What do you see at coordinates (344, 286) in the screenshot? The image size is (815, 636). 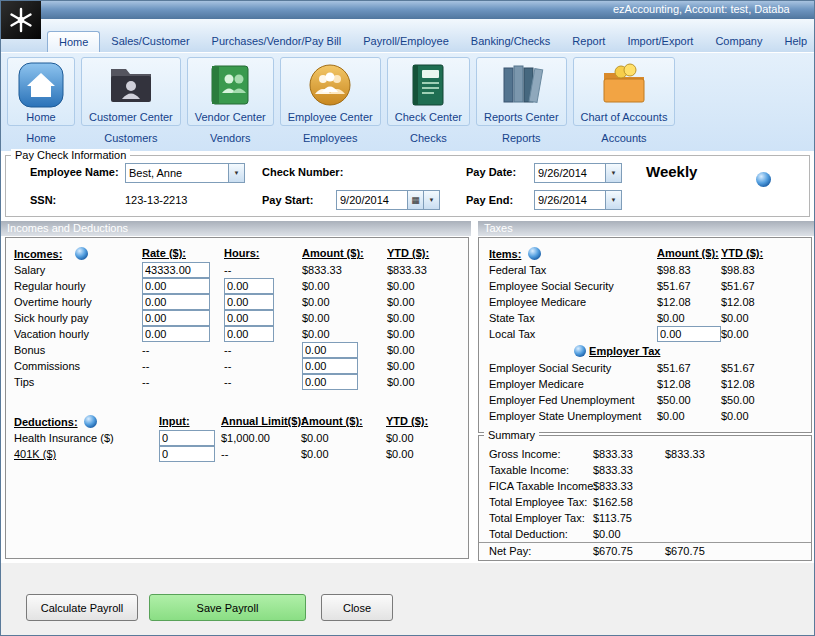 I see `income-amount: $0.00` at bounding box center [344, 286].